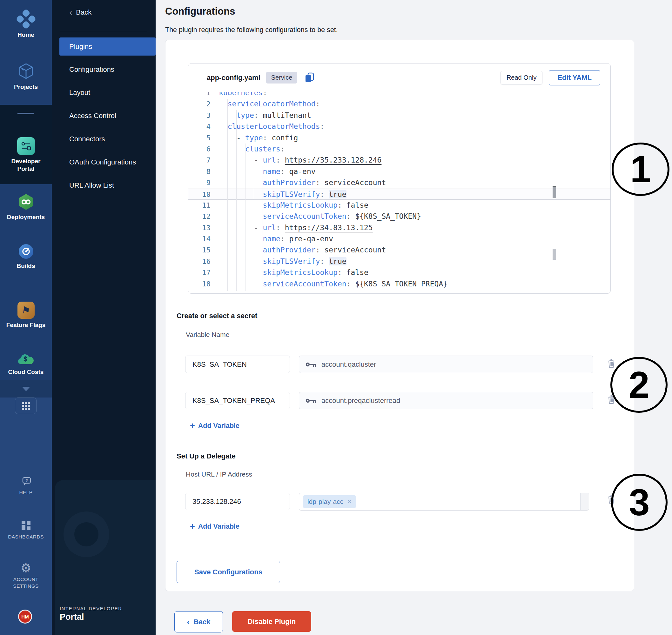  What do you see at coordinates (189, 622) in the screenshot?
I see `chevron-left-icon: ‹` at bounding box center [189, 622].